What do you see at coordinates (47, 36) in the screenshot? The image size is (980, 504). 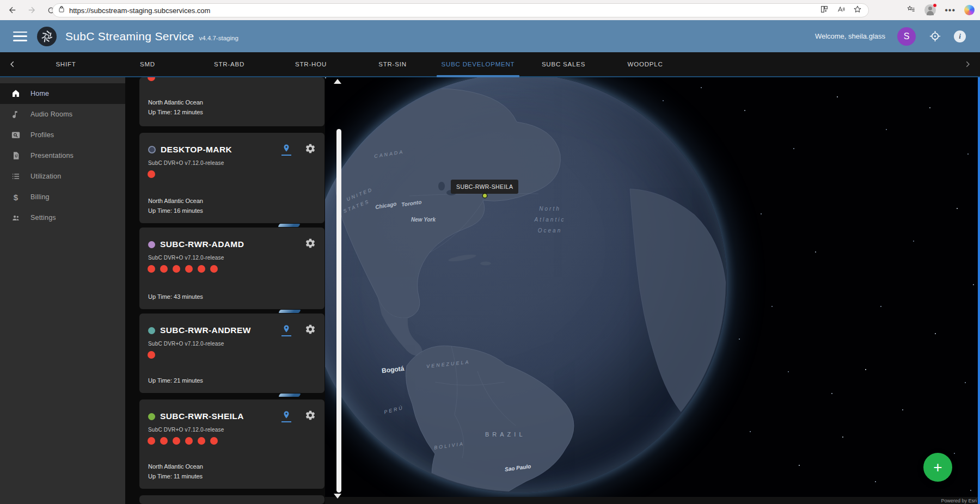 I see `subc-logo` at bounding box center [47, 36].